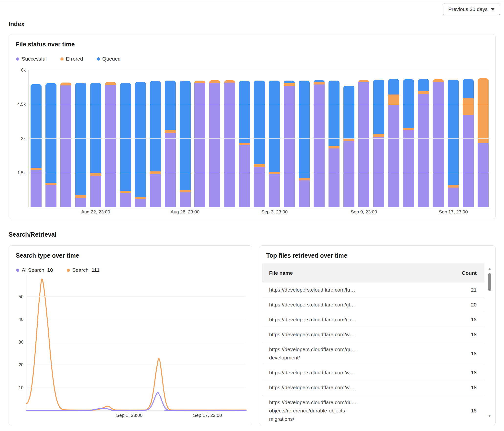 The width and height of the screenshot is (504, 431). I want to click on y-axis-tick-label: 1.5k, so click(19, 173).